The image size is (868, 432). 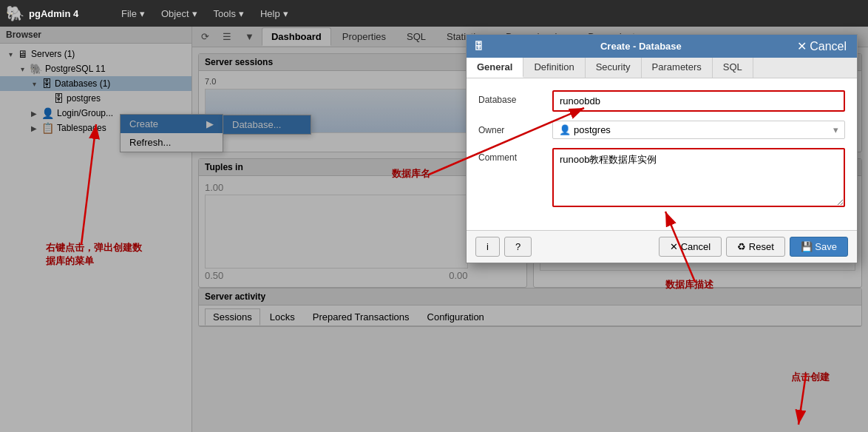 I want to click on menu-help: Help ▾, so click(x=274, y=13).